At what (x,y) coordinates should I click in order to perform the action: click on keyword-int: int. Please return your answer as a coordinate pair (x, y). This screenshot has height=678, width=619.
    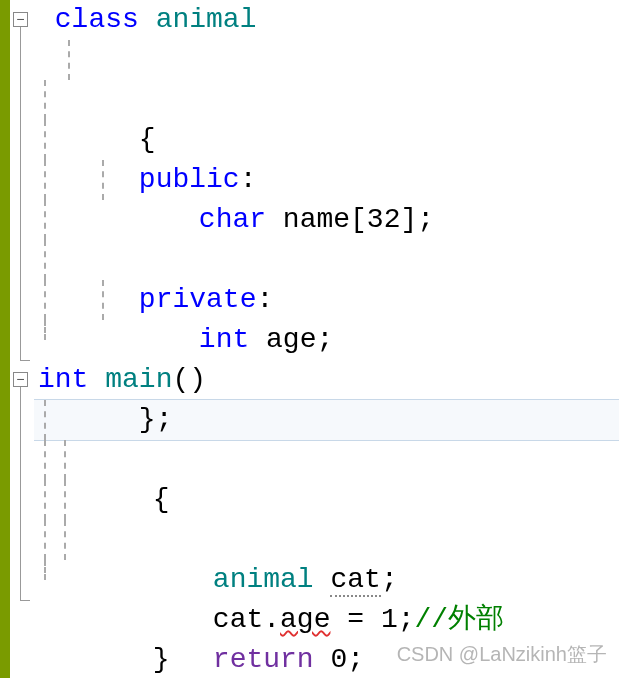
    Looking at the image, I should click on (63, 380).